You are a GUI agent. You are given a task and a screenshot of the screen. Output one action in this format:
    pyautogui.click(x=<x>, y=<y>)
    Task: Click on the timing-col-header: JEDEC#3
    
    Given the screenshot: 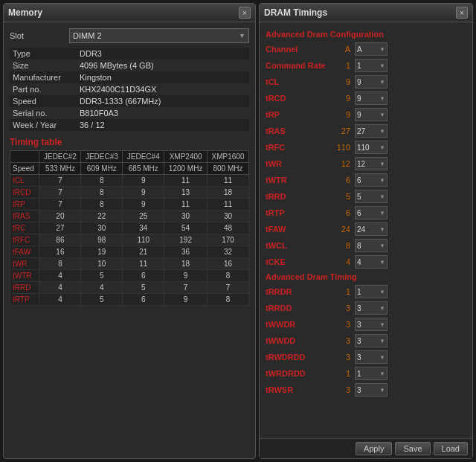 What is the action you would take?
    pyautogui.click(x=102, y=157)
    